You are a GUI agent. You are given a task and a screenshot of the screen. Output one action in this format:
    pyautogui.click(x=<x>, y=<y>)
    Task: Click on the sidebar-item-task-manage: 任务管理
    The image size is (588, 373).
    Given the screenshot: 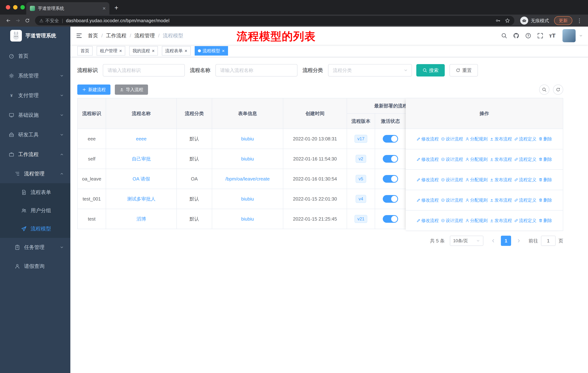 What is the action you would take?
    pyautogui.click(x=35, y=247)
    